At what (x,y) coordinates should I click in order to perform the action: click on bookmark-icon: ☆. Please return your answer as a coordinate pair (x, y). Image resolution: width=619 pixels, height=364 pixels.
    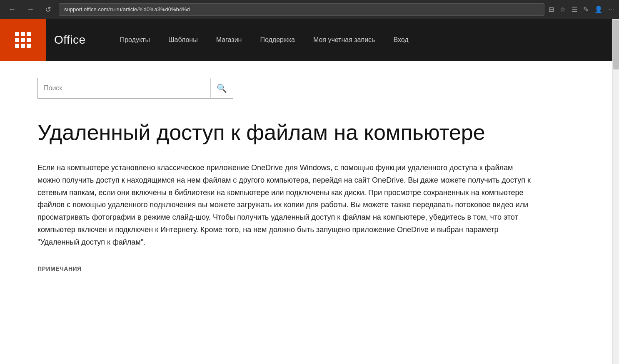
    Looking at the image, I should click on (563, 9).